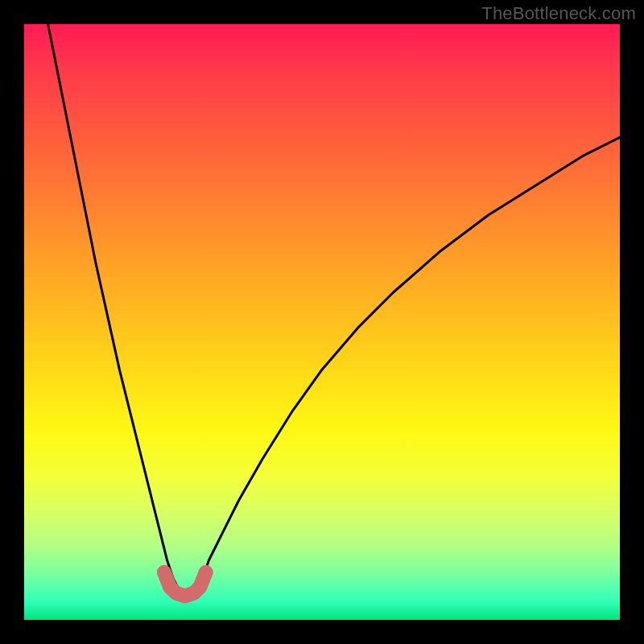 The image size is (644, 644). Describe the element at coordinates (185, 584) in the screenshot. I see `optimal-zone-highlight` at that location.